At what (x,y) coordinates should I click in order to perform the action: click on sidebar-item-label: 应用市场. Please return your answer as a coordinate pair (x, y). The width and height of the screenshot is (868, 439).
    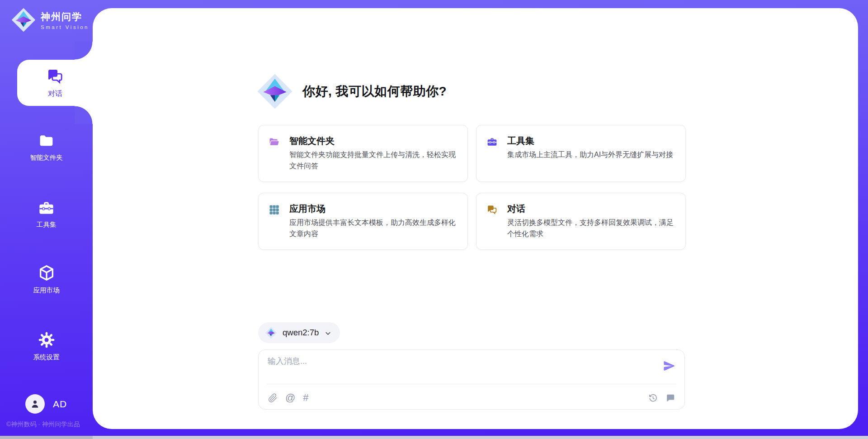
    Looking at the image, I should click on (47, 291).